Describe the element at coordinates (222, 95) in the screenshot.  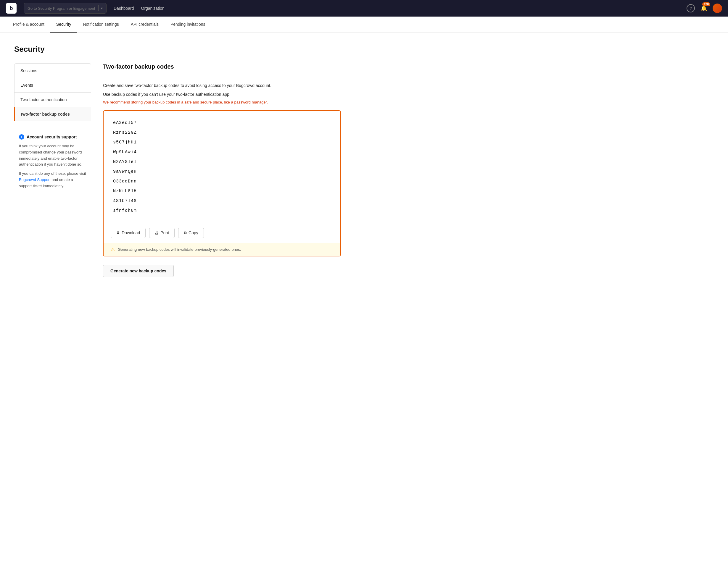
I see `description-2: Use backup codes if you can't use your t…` at that location.